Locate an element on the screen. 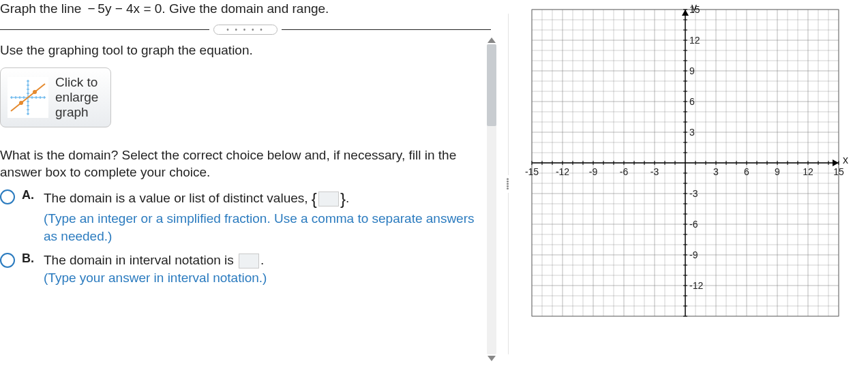 The width and height of the screenshot is (868, 368). divider-line-right is located at coordinates (386, 30).